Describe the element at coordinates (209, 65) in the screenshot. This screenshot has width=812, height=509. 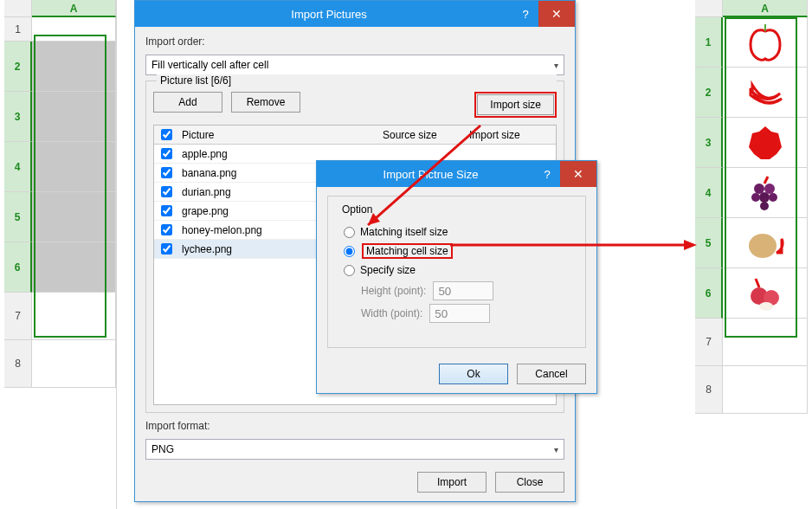
I see `combo-value: Fill vertically cell after cell` at that location.